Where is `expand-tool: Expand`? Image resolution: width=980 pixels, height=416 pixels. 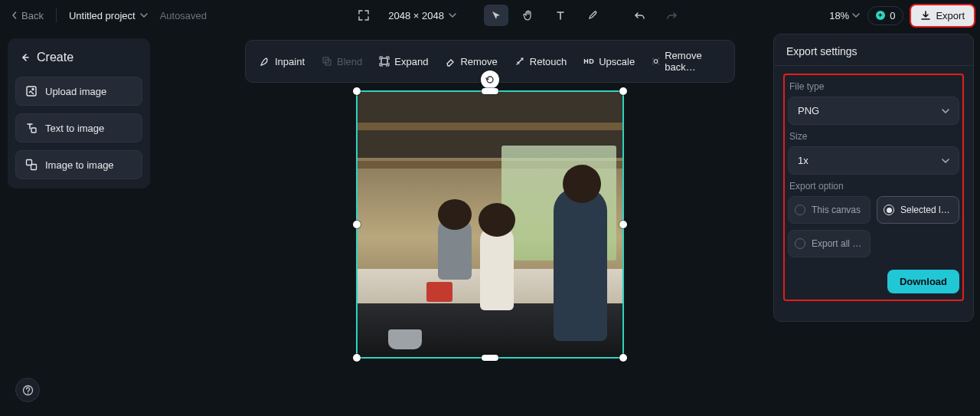 expand-tool: Expand is located at coordinates (403, 61).